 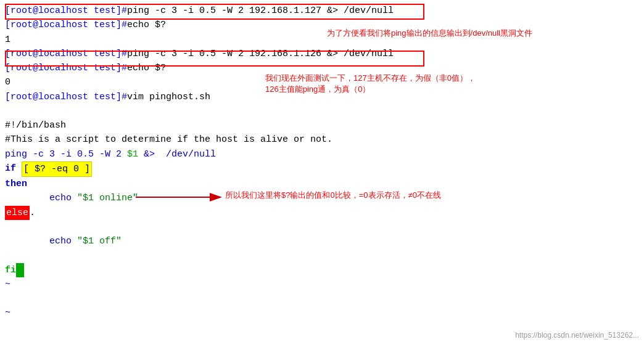 I want to click on comment-text: #This is a script to determine if, so click(x=99, y=139).